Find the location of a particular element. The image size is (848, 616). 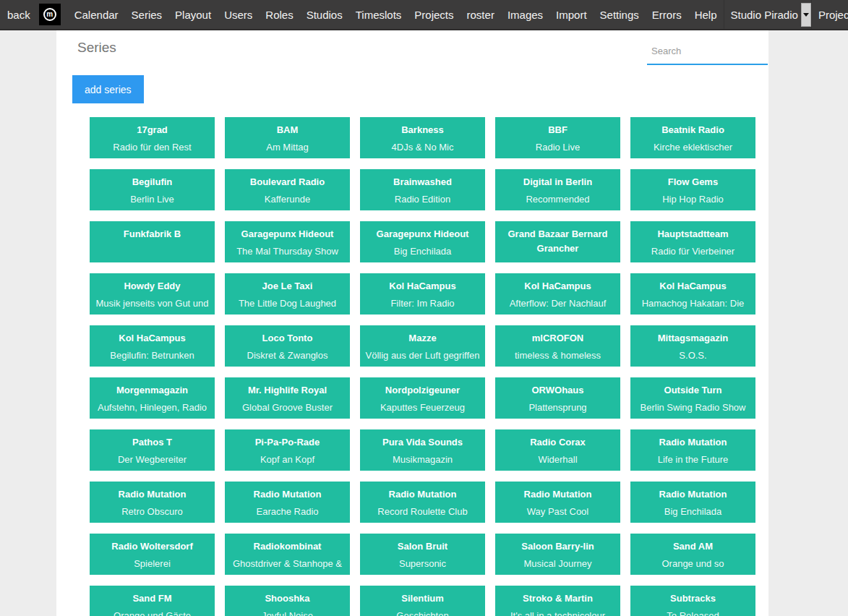

series-card: Mazze Völlig aus der Luft gegriffen is located at coordinates (422, 346).